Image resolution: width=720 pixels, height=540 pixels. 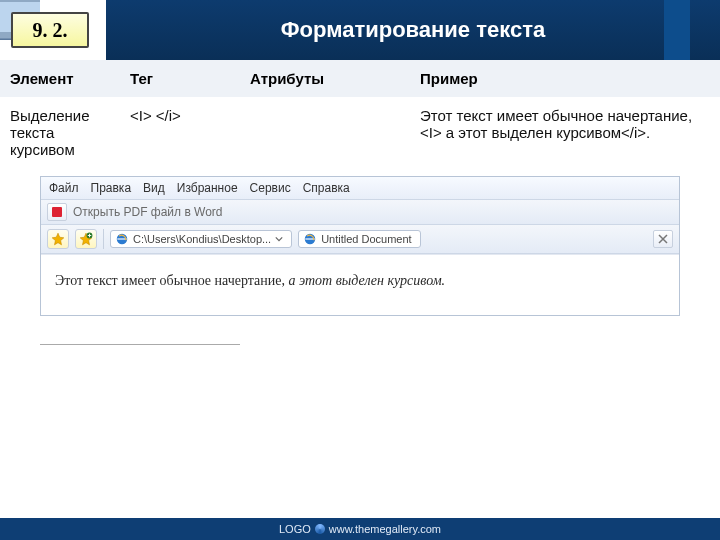 What do you see at coordinates (60, 79) in the screenshot?
I see `th-element: Элемент` at bounding box center [60, 79].